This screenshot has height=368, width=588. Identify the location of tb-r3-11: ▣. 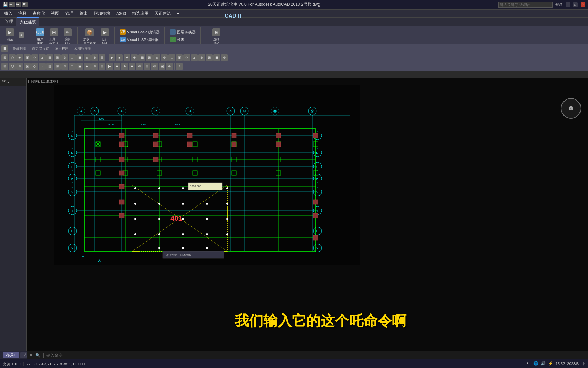
(80, 66).